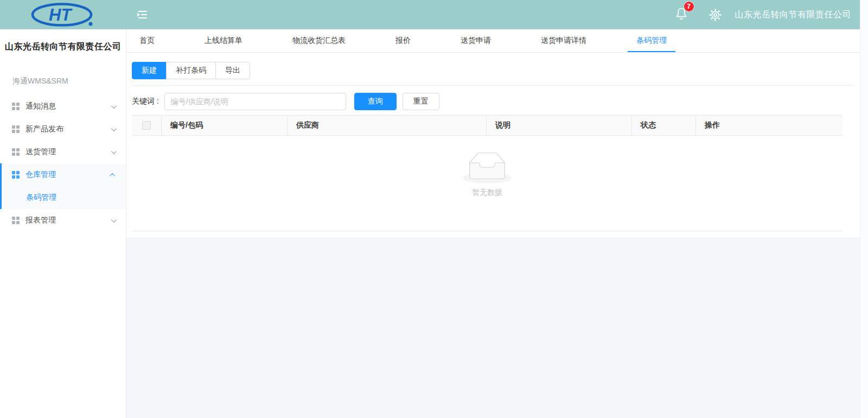 Image resolution: width=868 pixels, height=418 pixels. What do you see at coordinates (652, 41) in the screenshot?
I see `tab-barcode-management: 条码管理` at bounding box center [652, 41].